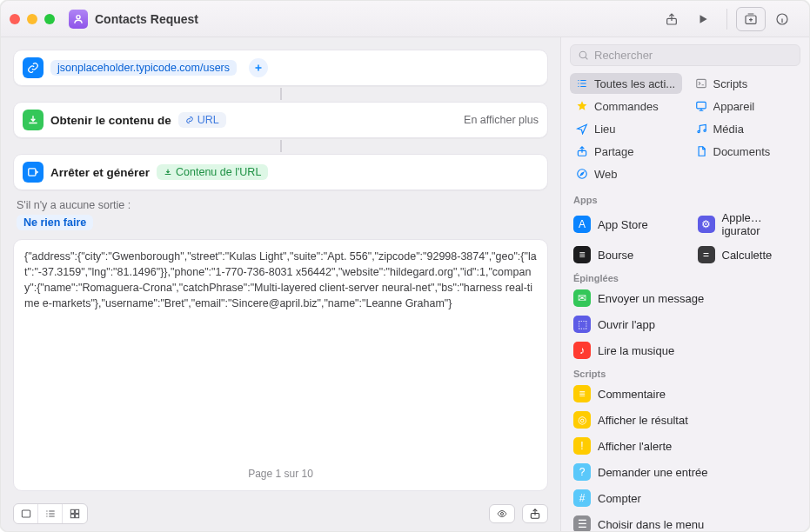  I want to click on doc-icon, so click(701, 151).